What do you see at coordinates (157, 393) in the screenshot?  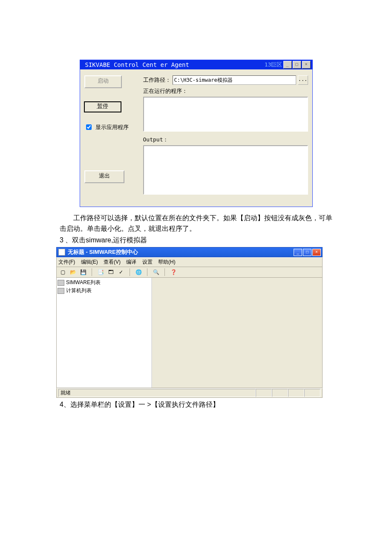 I see `status-text: 就绪` at bounding box center [157, 393].